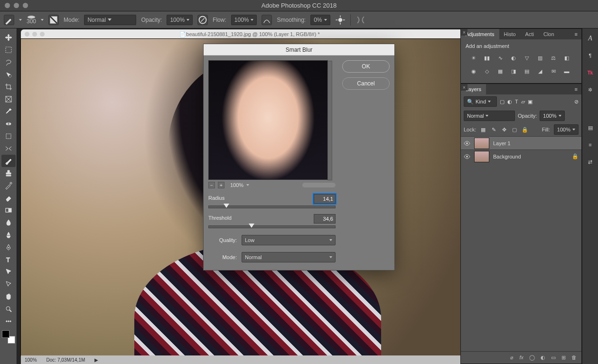 This screenshot has width=598, height=364. I want to click on paragraph-panel-icon: ¶, so click(590, 56).